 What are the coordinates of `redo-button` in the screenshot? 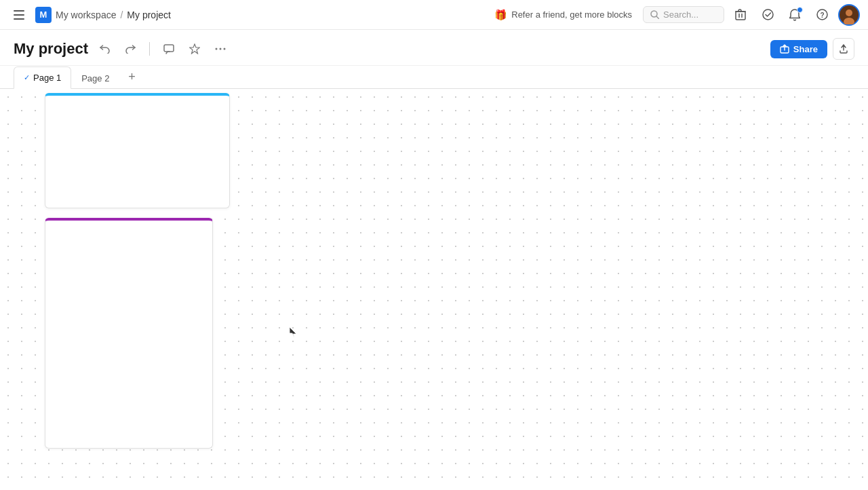 It's located at (130, 49).